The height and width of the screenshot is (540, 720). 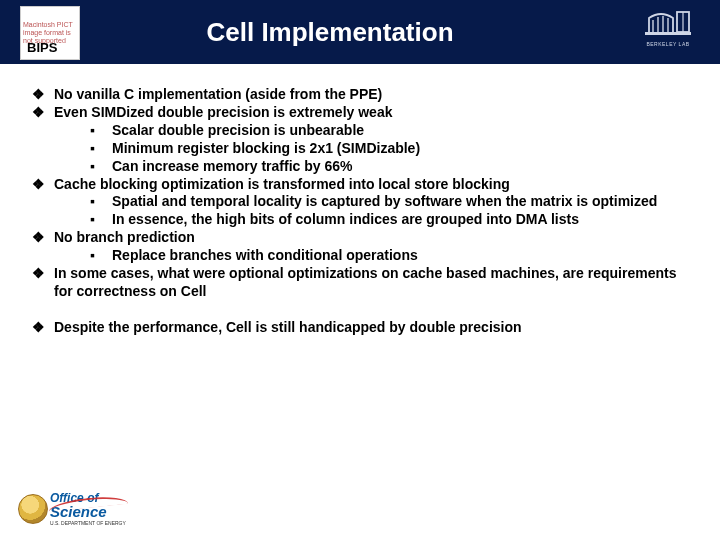 I want to click on sub-list-item-text: Can increase memory traffic by 66%, so click(x=401, y=167).